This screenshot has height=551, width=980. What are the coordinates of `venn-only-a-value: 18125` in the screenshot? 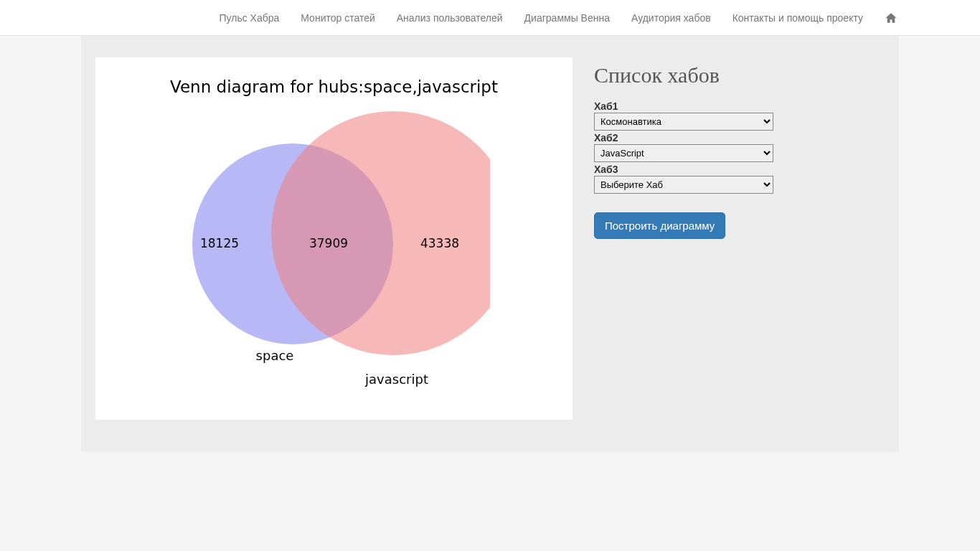 It's located at (220, 243).